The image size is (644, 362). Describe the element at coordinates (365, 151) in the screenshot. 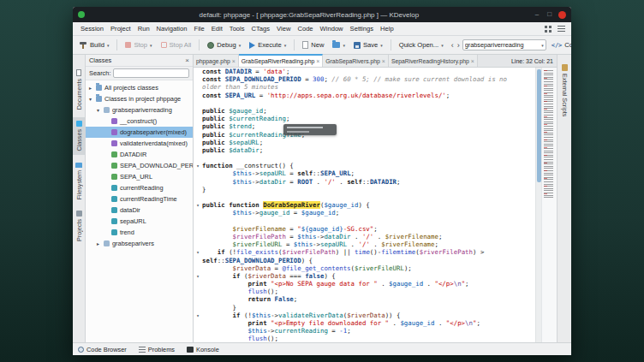

I see `code-line: public $dataDir;` at that location.